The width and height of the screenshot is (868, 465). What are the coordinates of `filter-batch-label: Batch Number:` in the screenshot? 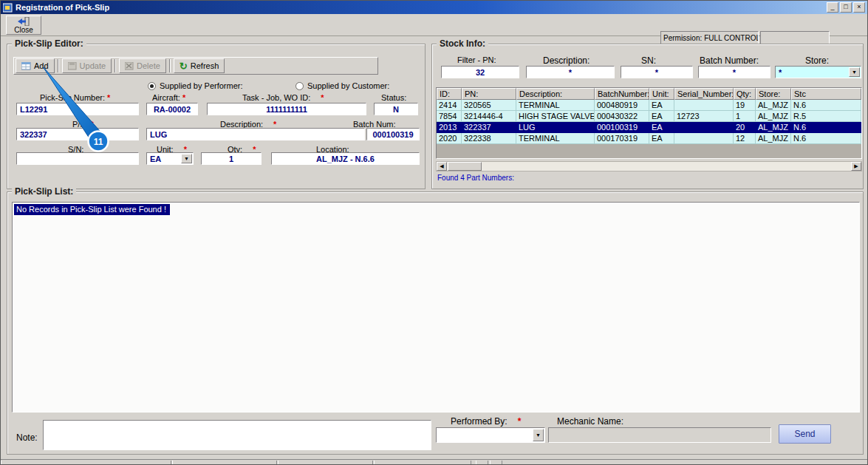 It's located at (729, 61).